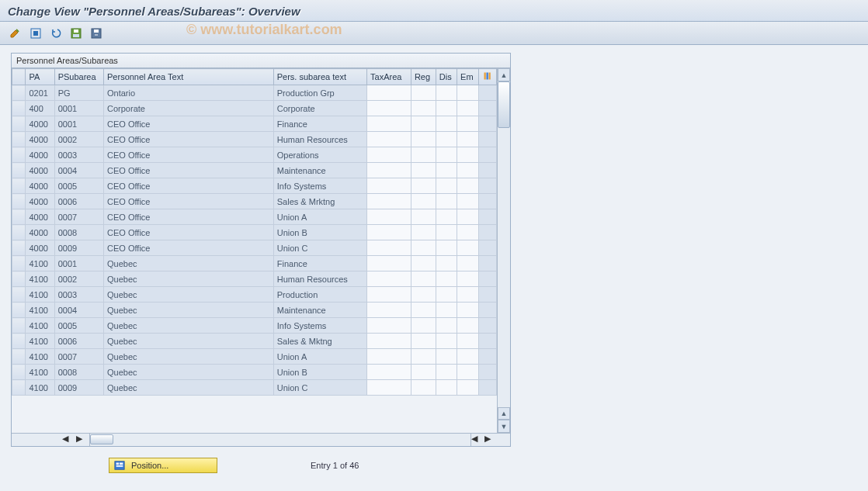  Describe the element at coordinates (255, 124) in the screenshot. I see `table-row: 40000001CEO OfficeFinance` at that location.